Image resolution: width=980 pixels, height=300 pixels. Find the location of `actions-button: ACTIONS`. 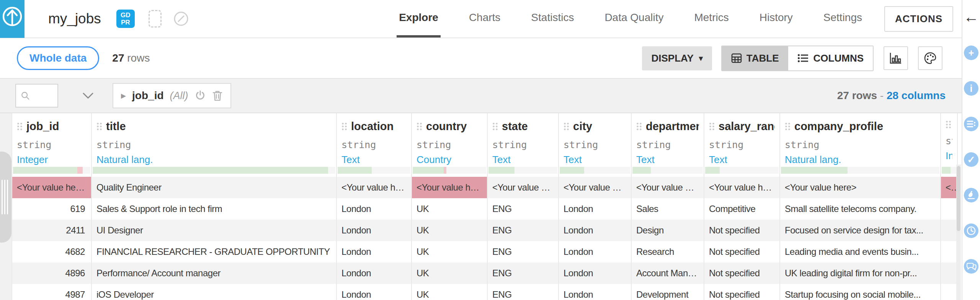

actions-button: ACTIONS is located at coordinates (919, 19).